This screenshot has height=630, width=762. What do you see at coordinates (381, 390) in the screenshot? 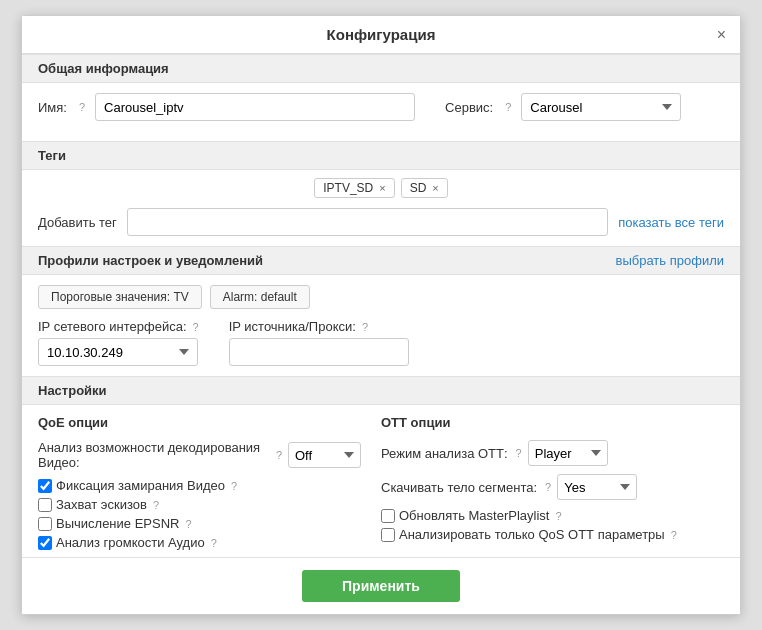
I see `settings-section-header: Настройки` at bounding box center [381, 390].